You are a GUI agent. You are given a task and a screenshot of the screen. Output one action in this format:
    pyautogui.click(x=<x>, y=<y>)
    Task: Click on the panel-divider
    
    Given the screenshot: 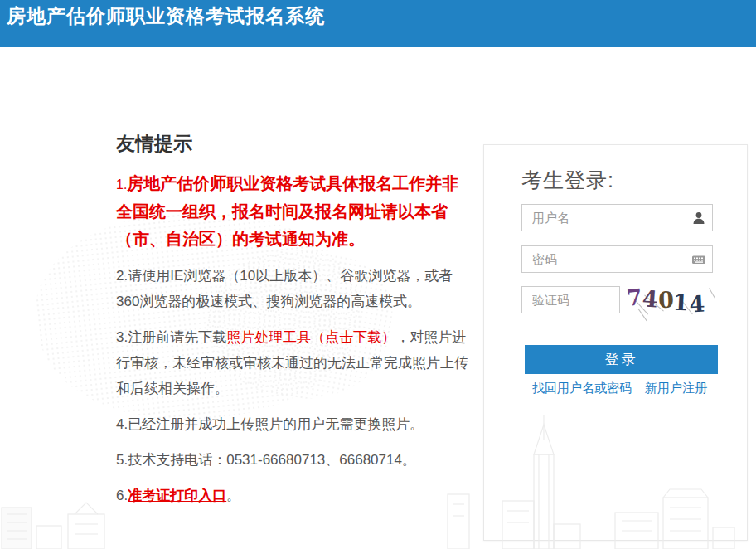 What is the action you would take?
    pyautogui.click(x=617, y=435)
    